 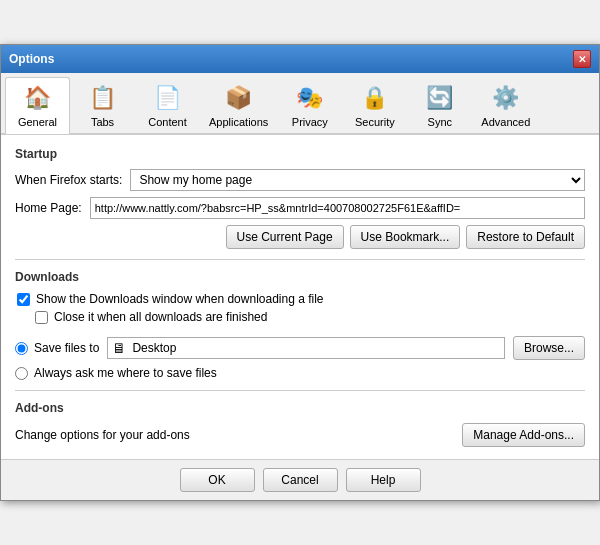 I want to click on tab-advanced-label: Advanced, so click(x=506, y=122).